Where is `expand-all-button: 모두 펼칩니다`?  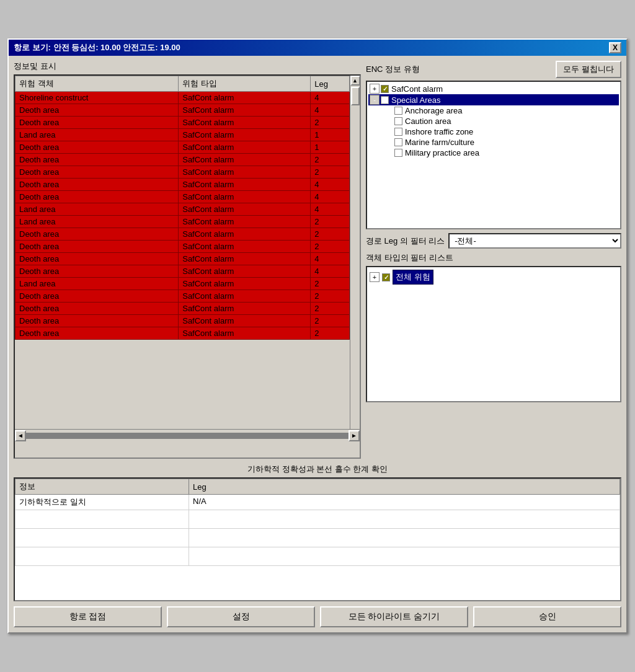 expand-all-button: 모두 펼칩니다 is located at coordinates (588, 69).